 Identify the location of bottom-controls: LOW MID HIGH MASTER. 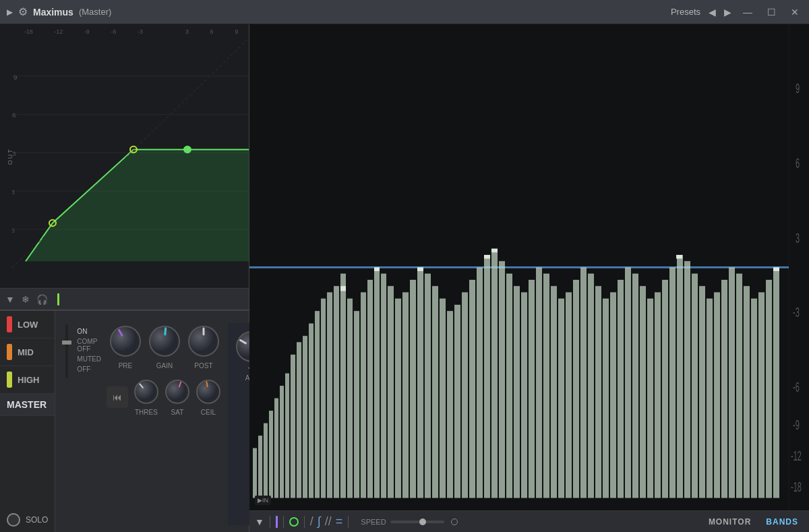
(124, 421).